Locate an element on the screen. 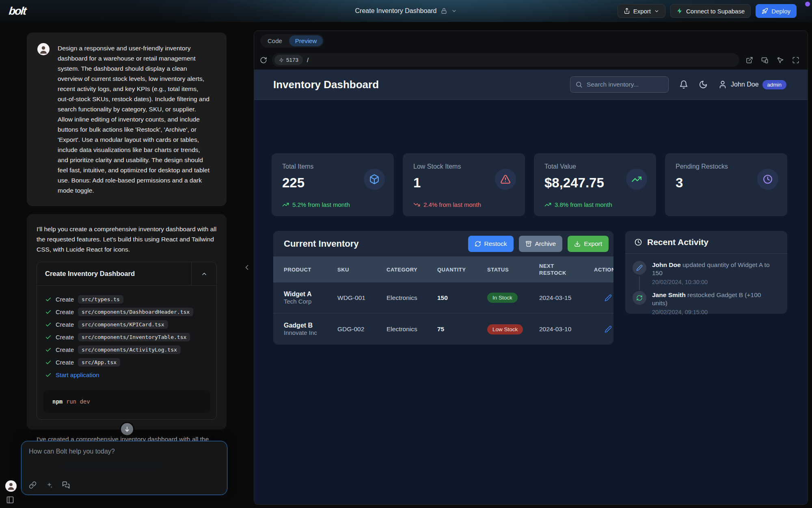  dashboard-header: Inventory Dashboard John Doe admin is located at coordinates (531, 85).